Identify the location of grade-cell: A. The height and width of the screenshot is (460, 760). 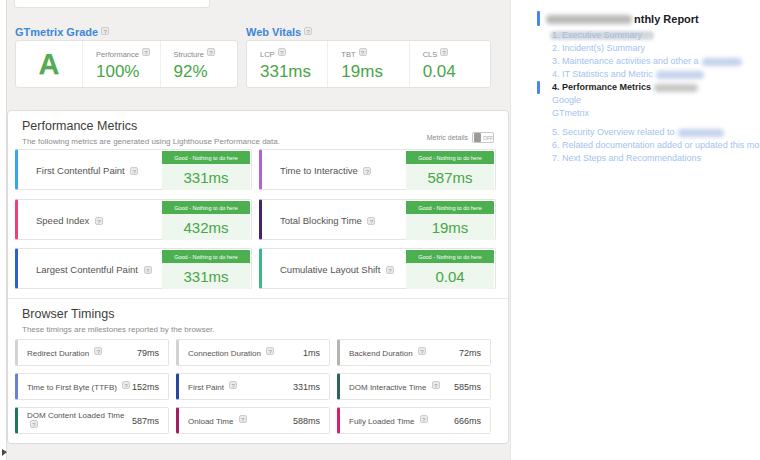
(49, 64).